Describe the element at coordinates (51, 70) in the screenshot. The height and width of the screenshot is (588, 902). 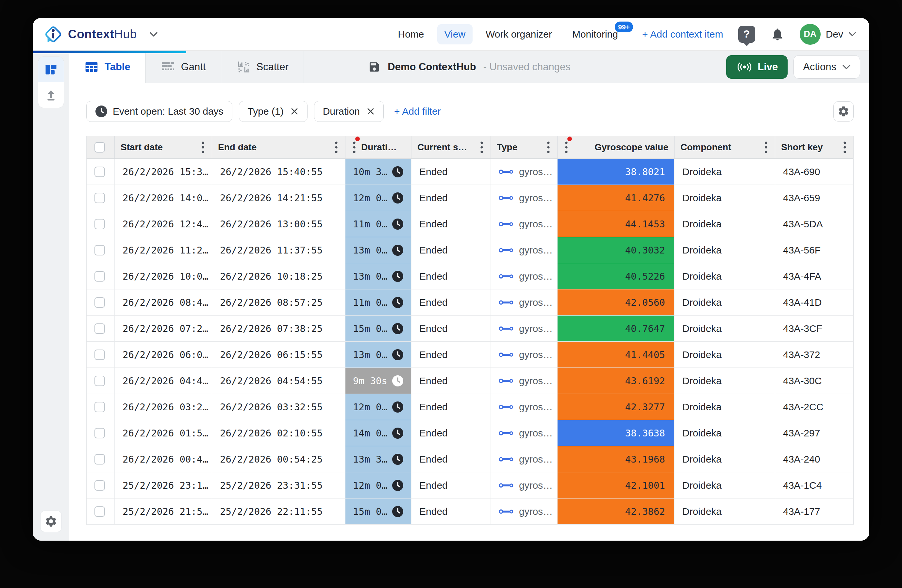
I see `sidebar-layout-button` at that location.